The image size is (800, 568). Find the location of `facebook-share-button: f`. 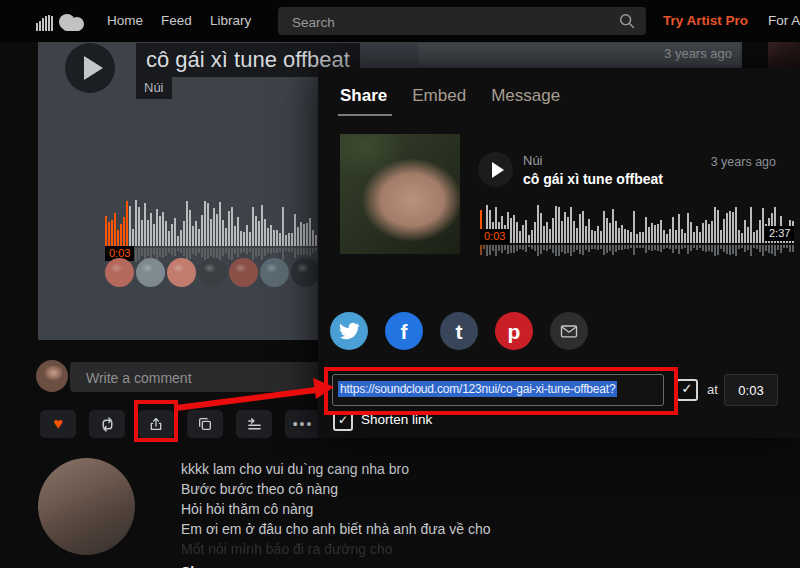

facebook-share-button: f is located at coordinates (404, 331).